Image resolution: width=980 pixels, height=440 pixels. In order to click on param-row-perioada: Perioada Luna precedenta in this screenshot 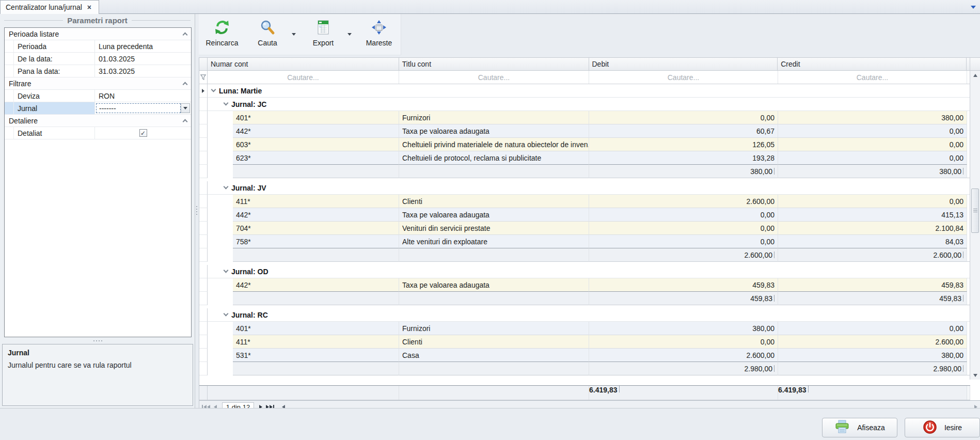, I will do `click(98, 46)`.